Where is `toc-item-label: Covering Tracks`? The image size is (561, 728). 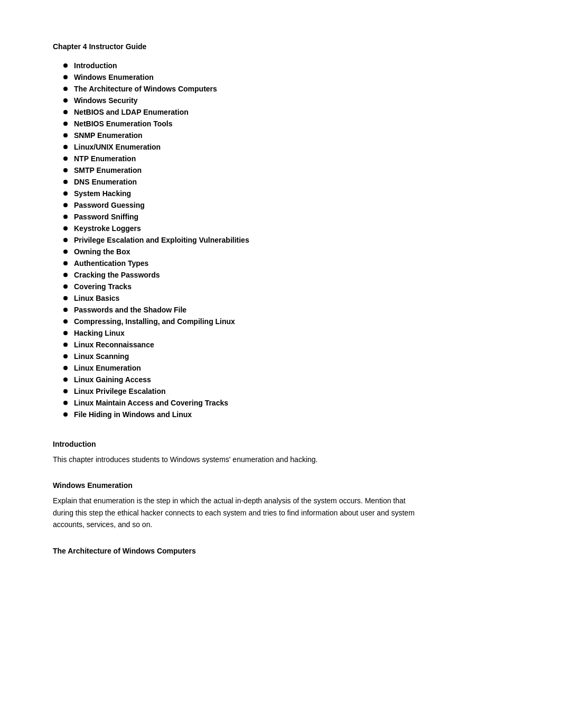
toc-item-label: Covering Tracks is located at coordinates (102, 287).